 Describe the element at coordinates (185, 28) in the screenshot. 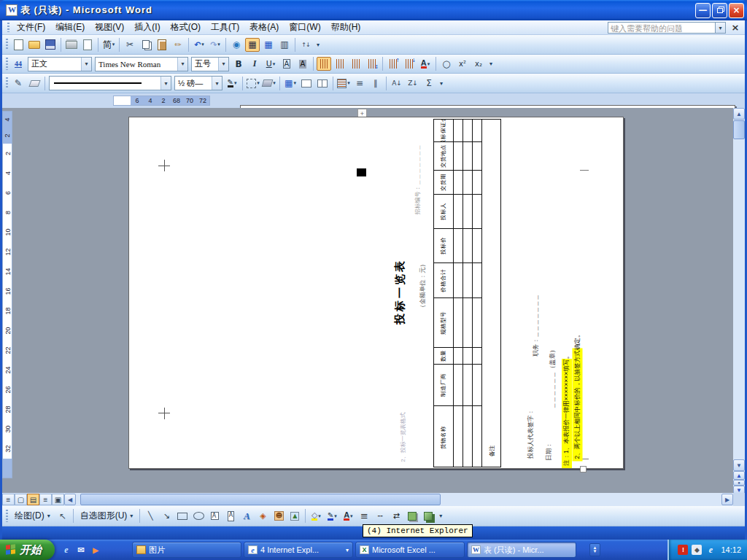

I see `menu-item: 格式(O)` at that location.